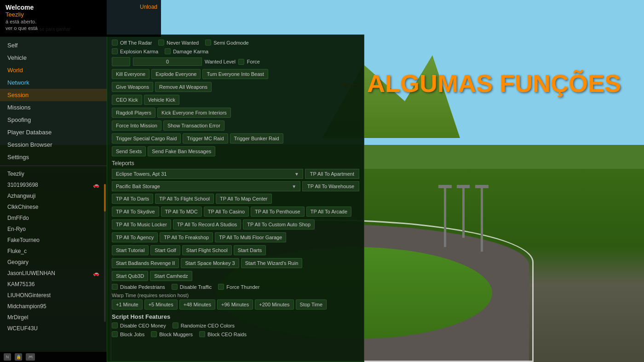 The height and width of the screenshot is (362, 644). What do you see at coordinates (194, 113) in the screenshot?
I see `btn-kick-everyone-from-interiors: Kick Everyone From Interiors` at bounding box center [194, 113].